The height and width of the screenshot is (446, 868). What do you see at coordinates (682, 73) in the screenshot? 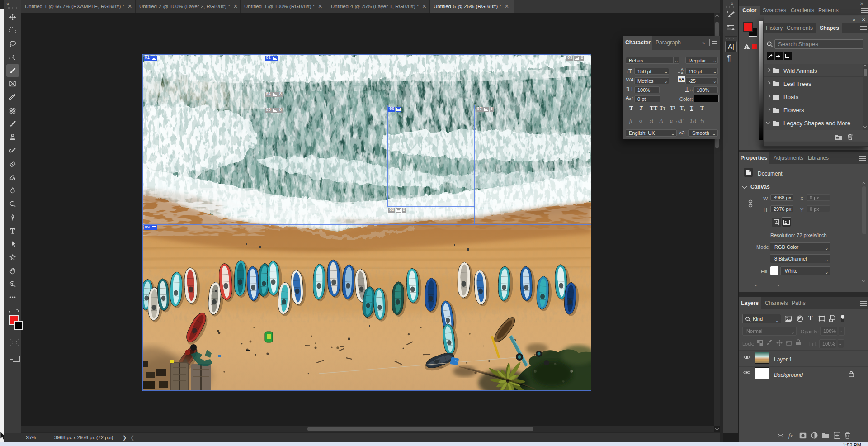
I see `svg-text: A` at bounding box center [682, 73].